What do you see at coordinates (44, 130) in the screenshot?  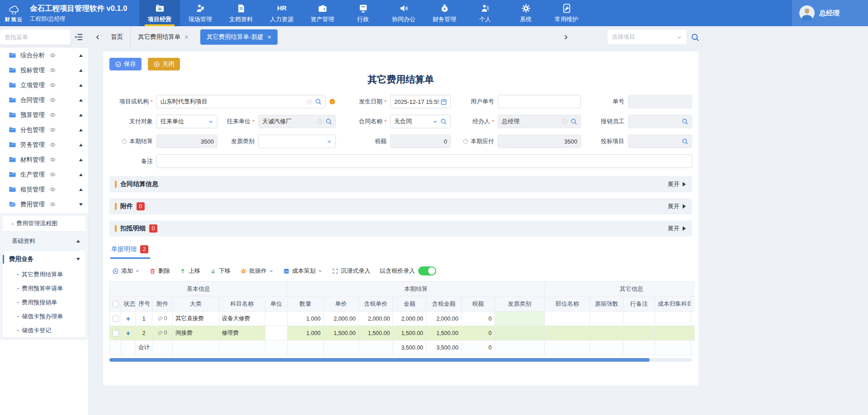 I see `sidebar-folder-分包管理: 分包管理` at bounding box center [44, 130].